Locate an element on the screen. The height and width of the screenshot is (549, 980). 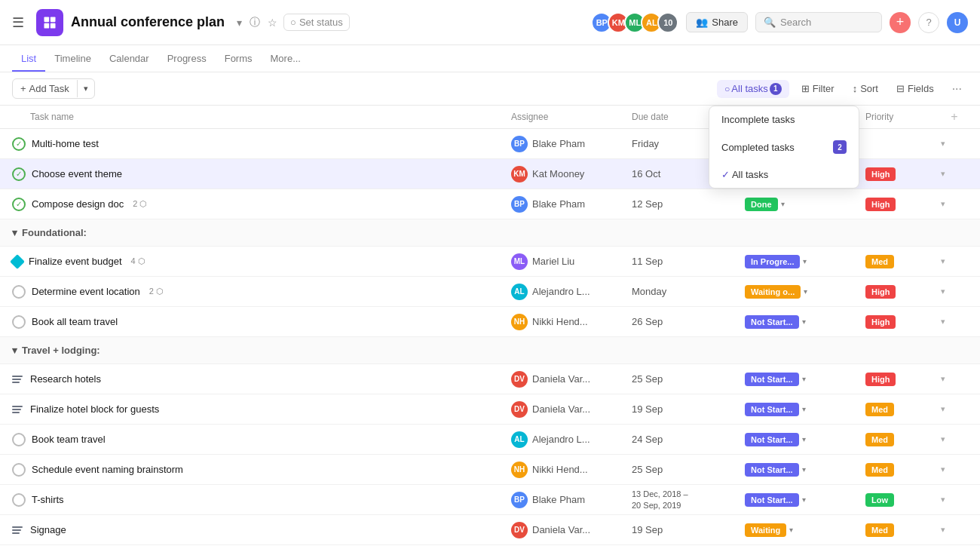
add-task-dropdown: ▾ is located at coordinates (86, 89).